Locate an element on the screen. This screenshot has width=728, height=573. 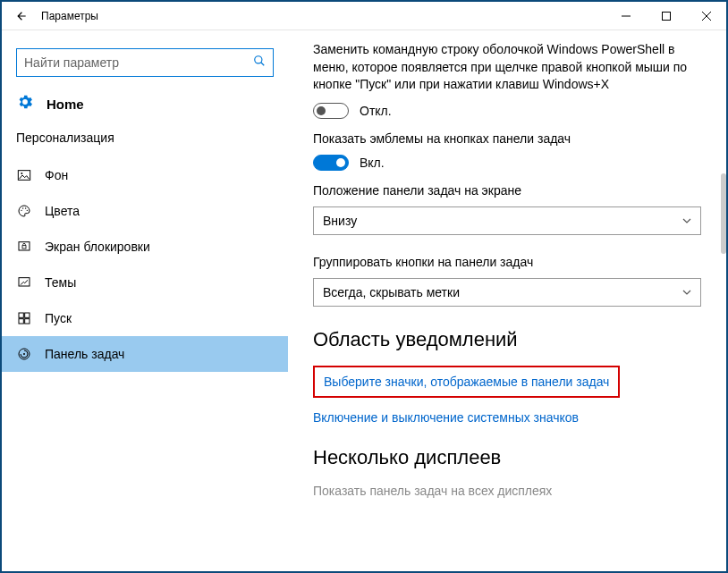
badges-toggle is located at coordinates (331, 163).